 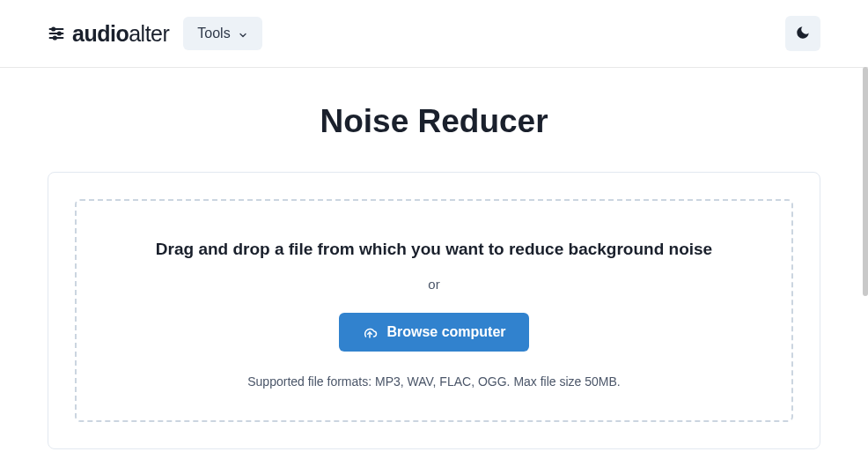 What do you see at coordinates (121, 33) in the screenshot?
I see `logo-text: audioalter` at bounding box center [121, 33].